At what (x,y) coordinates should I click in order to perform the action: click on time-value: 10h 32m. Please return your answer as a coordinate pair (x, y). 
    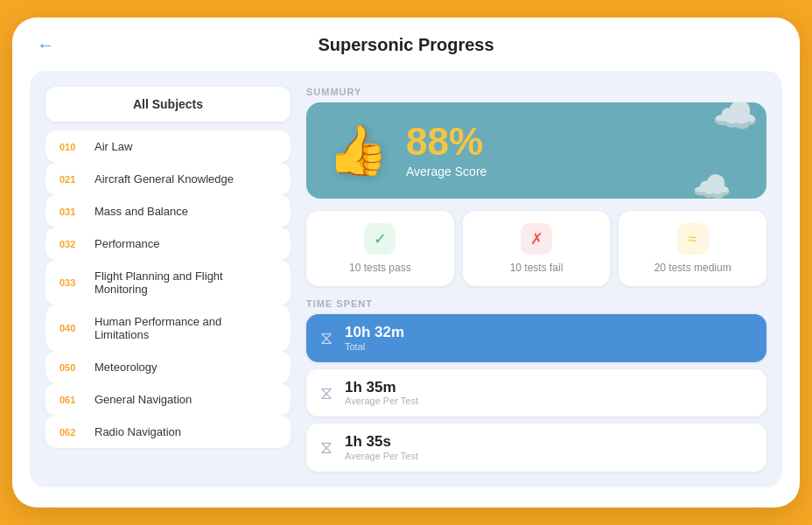
    Looking at the image, I should click on (374, 332).